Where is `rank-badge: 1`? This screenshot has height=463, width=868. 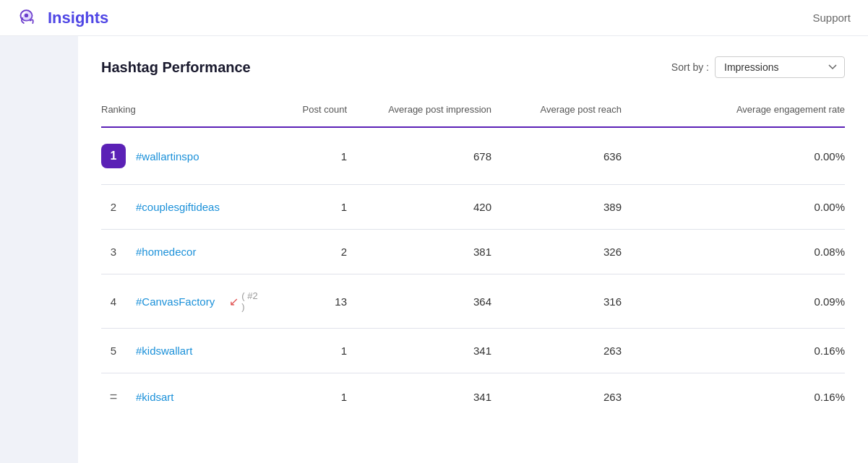 rank-badge: 1 is located at coordinates (113, 156).